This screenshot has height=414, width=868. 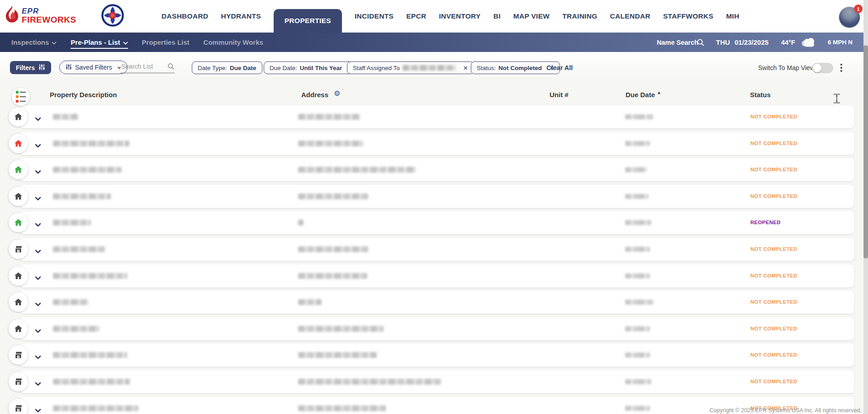 I want to click on notification-badge: 1, so click(x=859, y=9).